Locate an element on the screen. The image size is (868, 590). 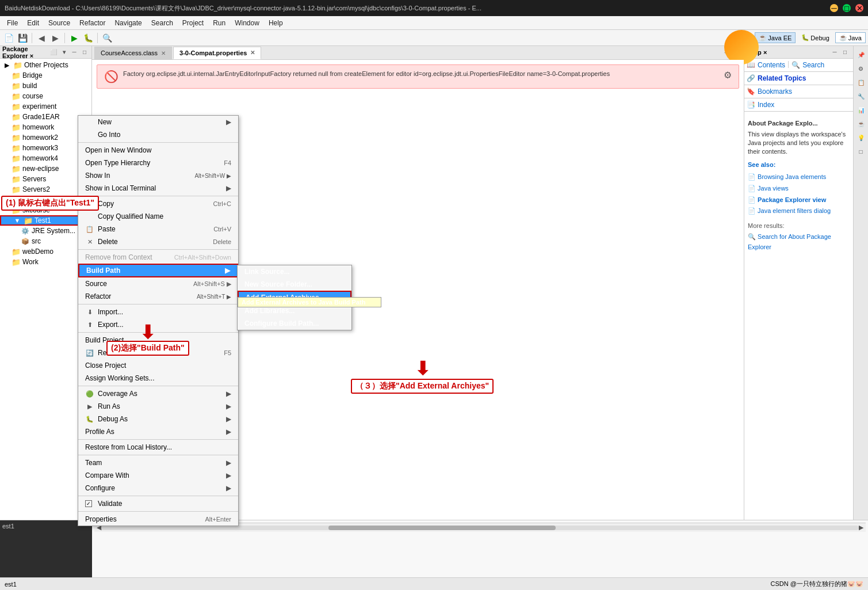
minimize-button: ─ is located at coordinates (834, 8).